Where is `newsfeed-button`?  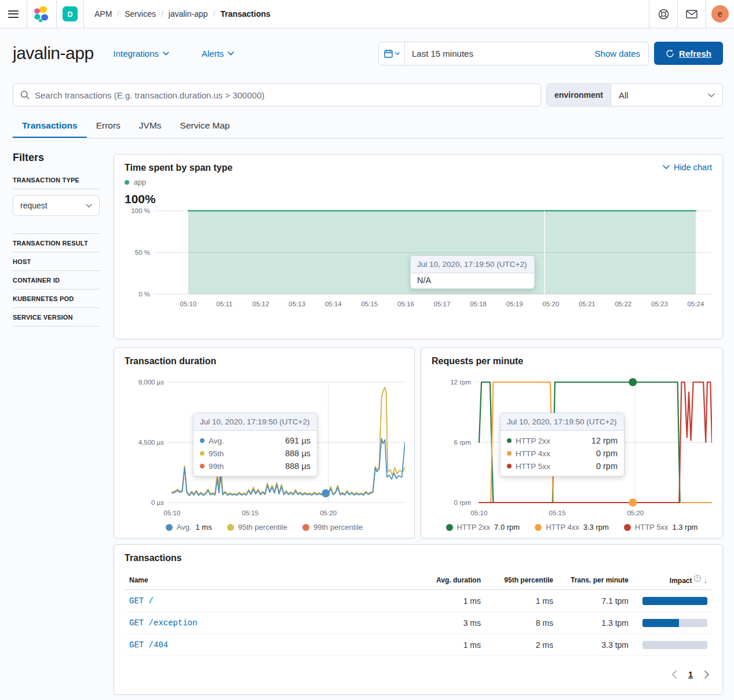 newsfeed-button is located at coordinates (692, 14).